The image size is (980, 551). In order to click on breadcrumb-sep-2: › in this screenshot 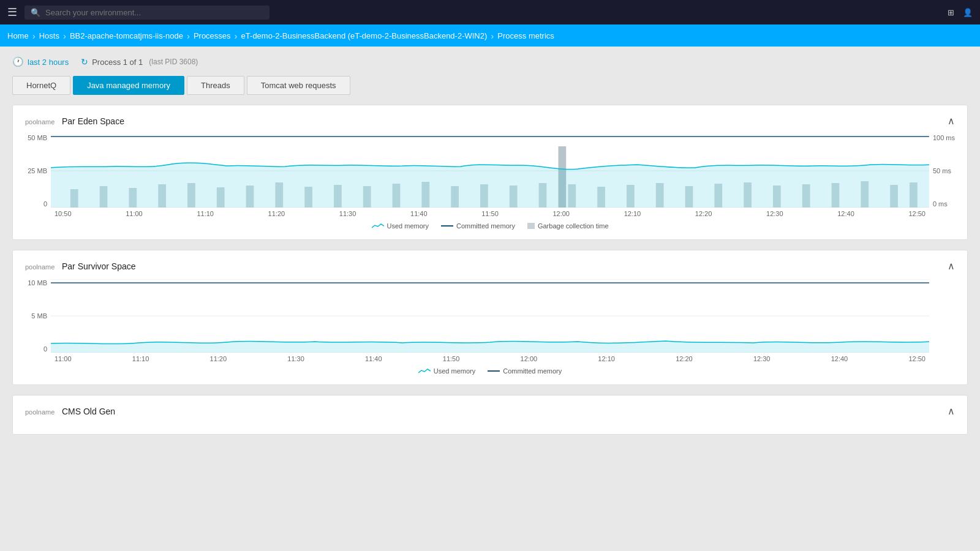, I will do `click(189, 36)`.